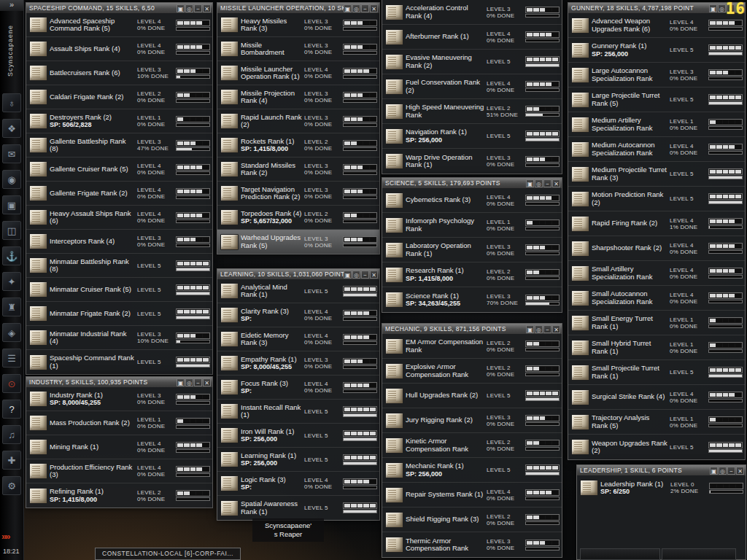  I want to click on neocom-help-icon: ?, so click(12, 409).